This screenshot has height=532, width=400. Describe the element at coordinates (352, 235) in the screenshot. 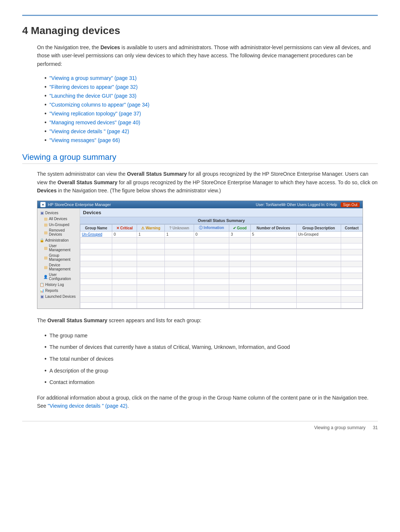

I see `cell-contact` at that location.